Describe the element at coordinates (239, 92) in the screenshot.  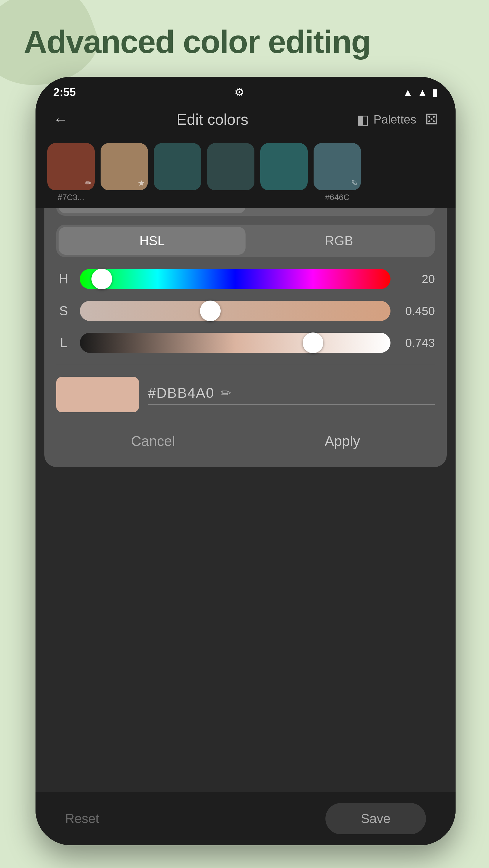
I see `gear-icon: ⚙` at that location.